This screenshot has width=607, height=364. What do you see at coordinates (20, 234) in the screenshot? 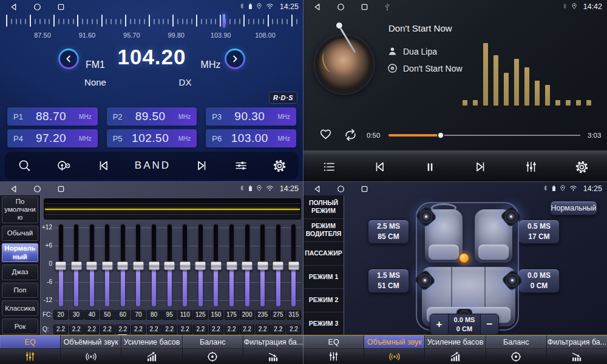
I see `eq-preset-item: Обычай` at bounding box center [20, 234].